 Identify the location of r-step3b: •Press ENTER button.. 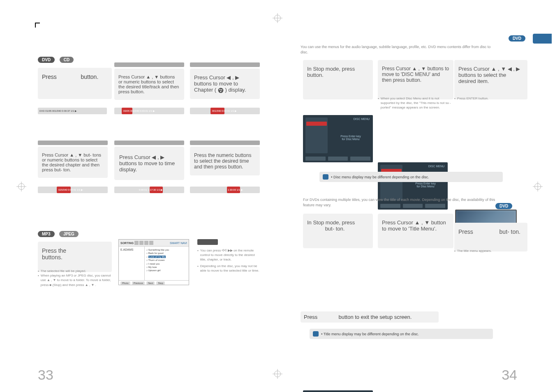
(487, 99).